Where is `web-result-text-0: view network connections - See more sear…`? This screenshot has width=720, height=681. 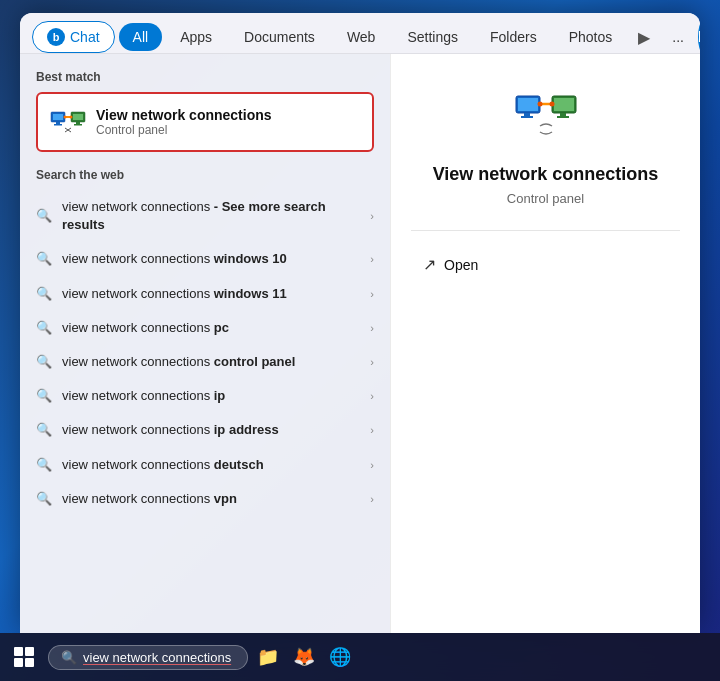
web-result-text-0: view network connections - See more sear… is located at coordinates (216, 216).